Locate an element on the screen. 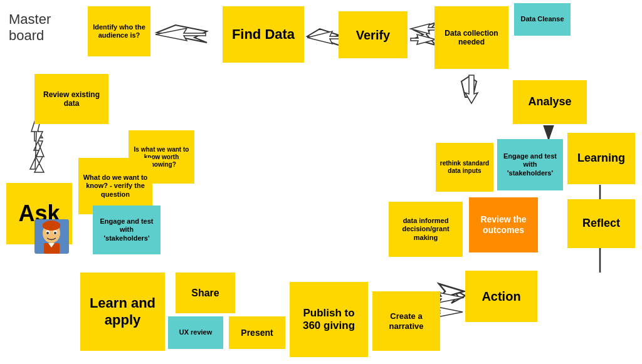 This screenshot has width=642, height=364. sticky-review-outcomes: Review the outcomes is located at coordinates (503, 225).